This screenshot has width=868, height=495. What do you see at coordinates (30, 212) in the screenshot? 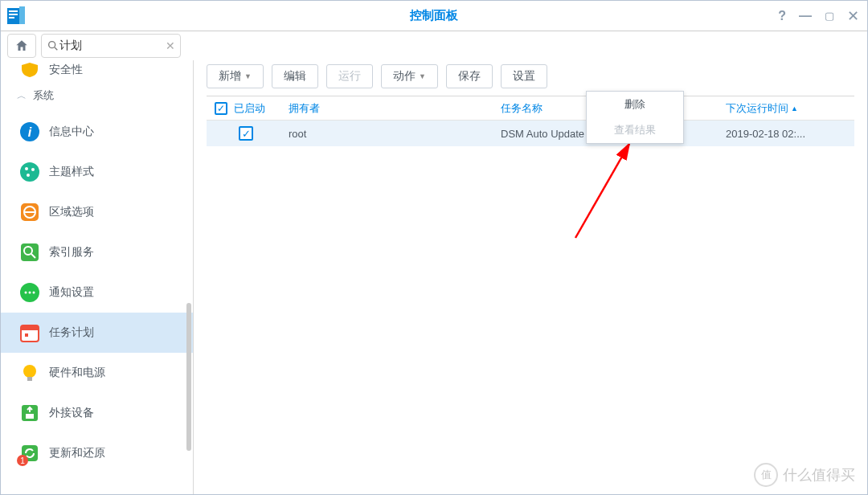
I see `globe-icon` at bounding box center [30, 212].